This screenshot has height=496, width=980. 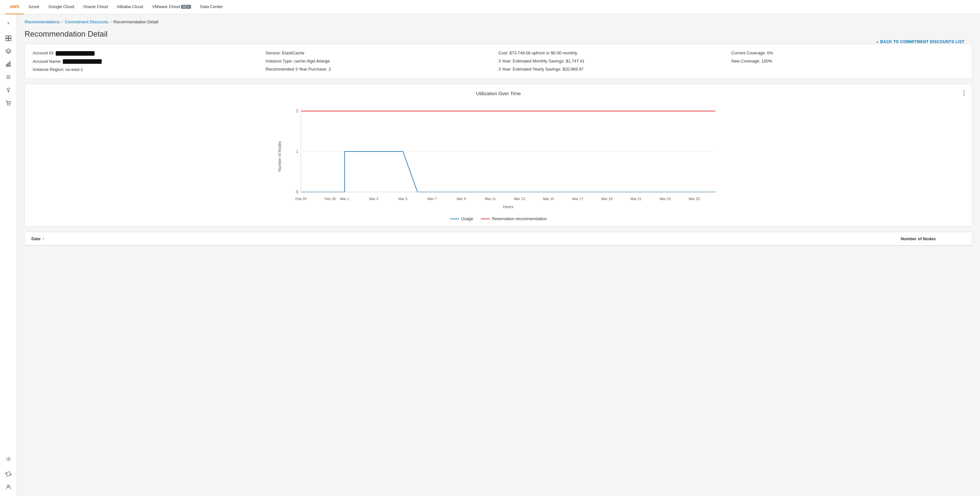 I want to click on nav-alibaba-cloud: Alibaba Cloud, so click(x=130, y=7).